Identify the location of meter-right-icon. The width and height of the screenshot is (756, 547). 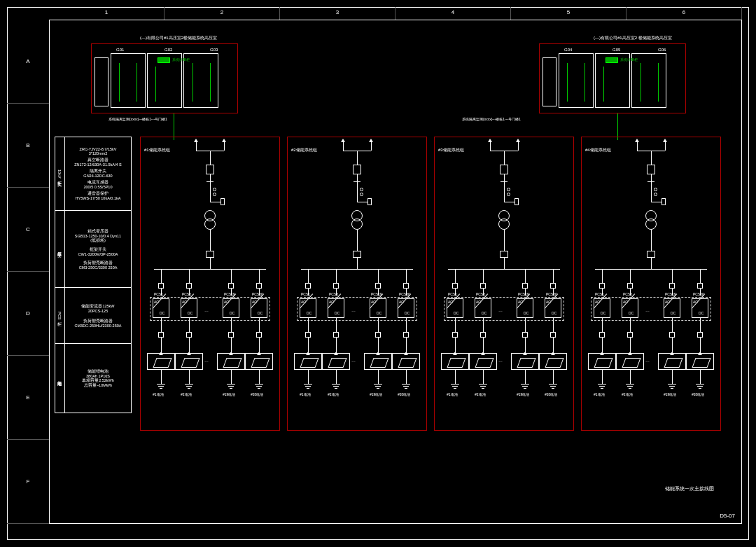
(612, 60).